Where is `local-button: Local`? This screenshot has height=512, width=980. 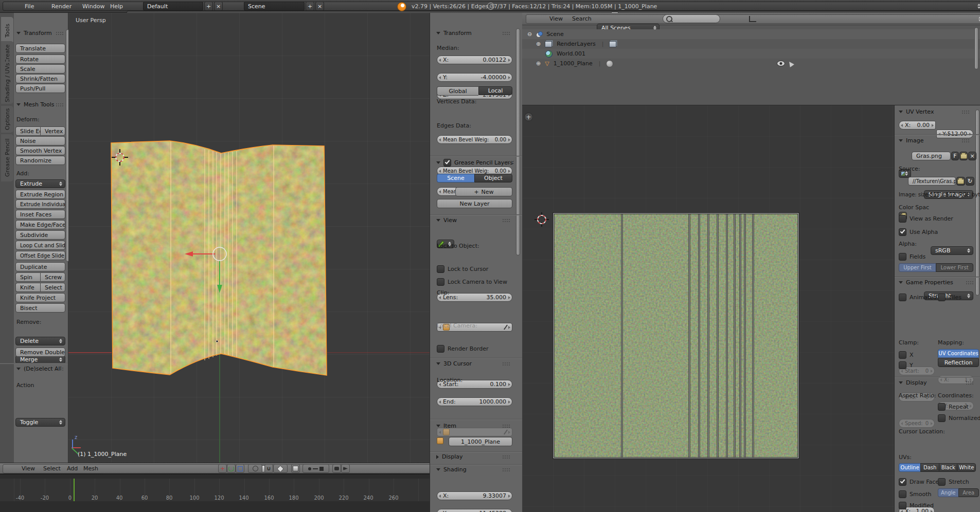 local-button: Local is located at coordinates (495, 90).